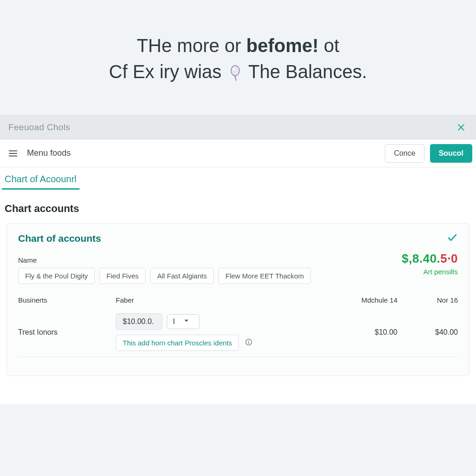 Image resolution: width=476 pixels, height=476 pixels. What do you see at coordinates (13, 153) in the screenshot?
I see `menu-icon` at bounding box center [13, 153].